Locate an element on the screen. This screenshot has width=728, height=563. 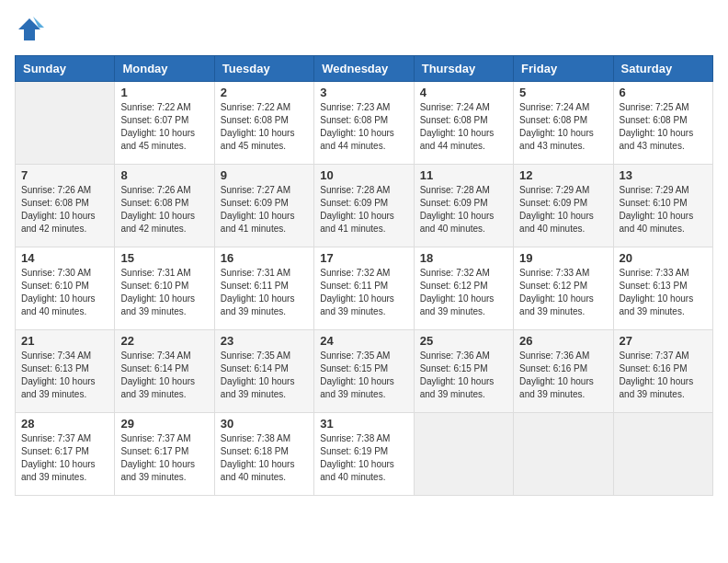
calendar-cell: 25Sunrise: 7:36 AMSunset: 6:15 PMDayligh… is located at coordinates (463, 372).